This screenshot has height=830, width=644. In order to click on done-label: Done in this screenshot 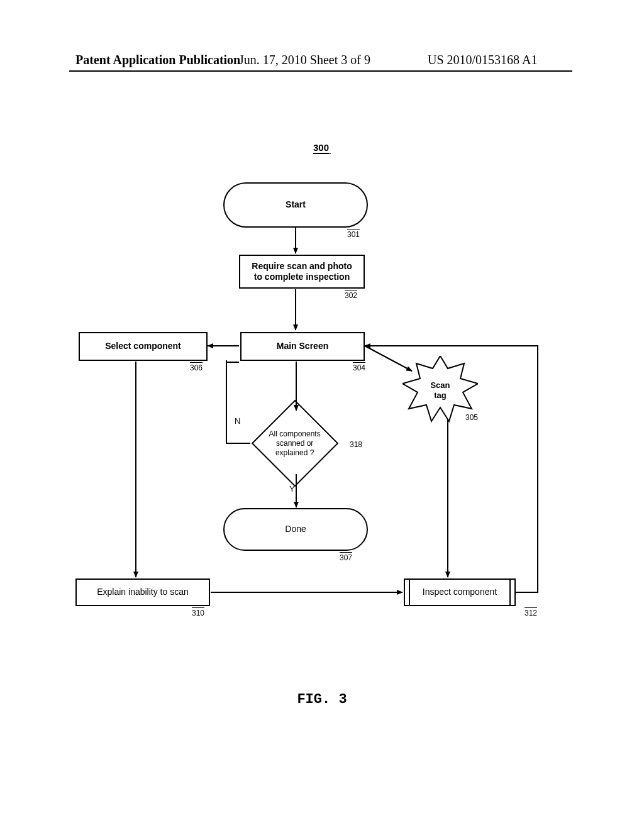, I will do `click(296, 529)`.